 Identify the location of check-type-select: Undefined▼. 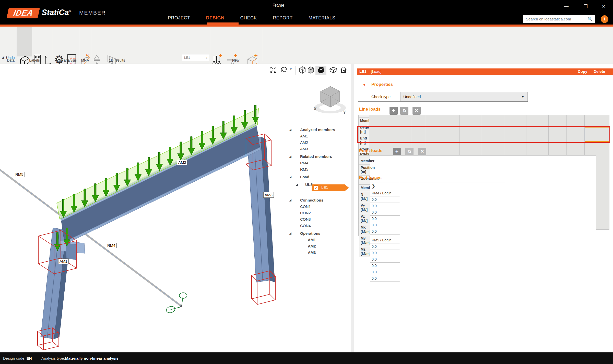
(464, 97).